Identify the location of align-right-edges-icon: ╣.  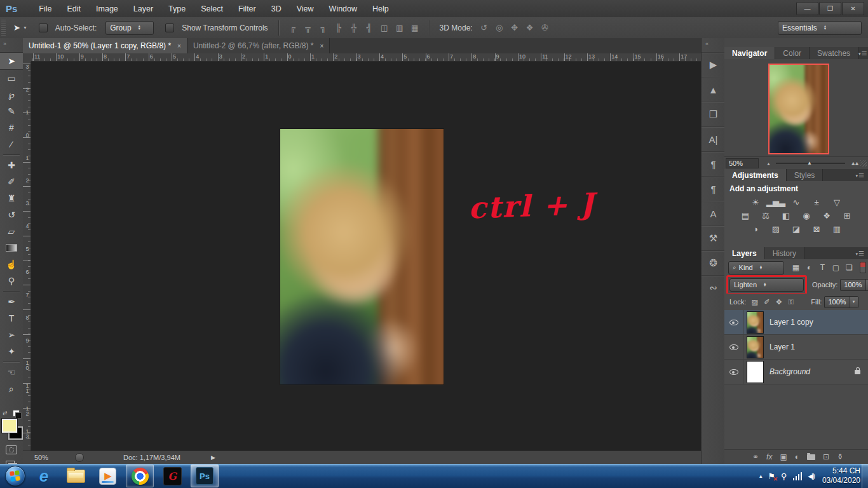
(369, 28).